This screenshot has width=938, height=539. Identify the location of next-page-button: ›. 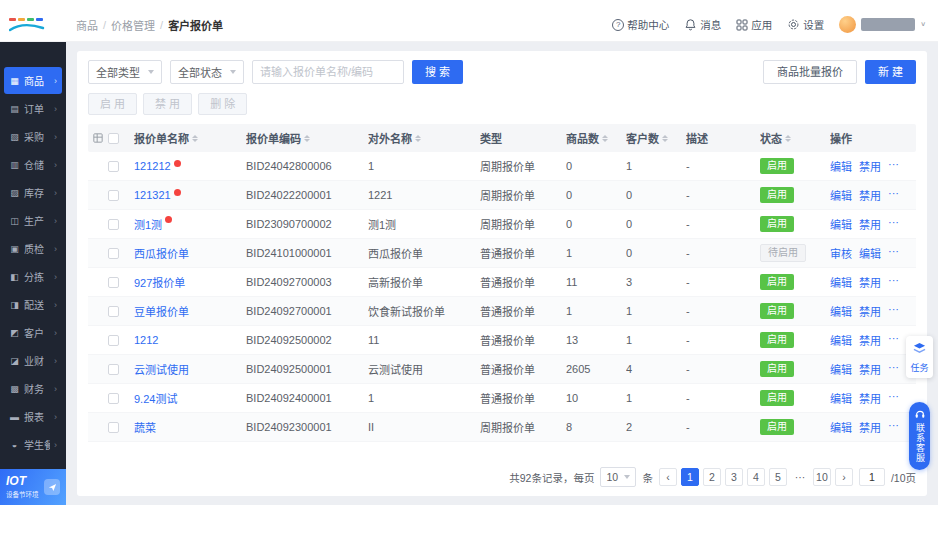
(844, 477).